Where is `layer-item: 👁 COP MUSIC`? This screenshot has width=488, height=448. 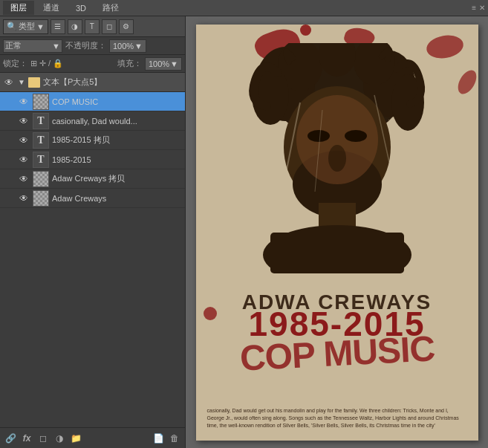 layer-item: 👁 COP MUSIC is located at coordinates (92, 102).